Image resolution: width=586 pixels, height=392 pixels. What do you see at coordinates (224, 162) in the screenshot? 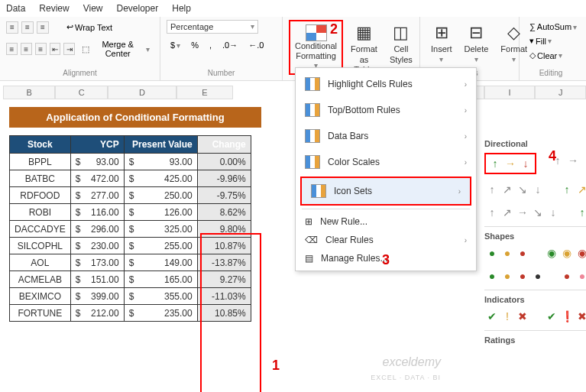
I see `cell-change: 0.00%` at bounding box center [224, 162].